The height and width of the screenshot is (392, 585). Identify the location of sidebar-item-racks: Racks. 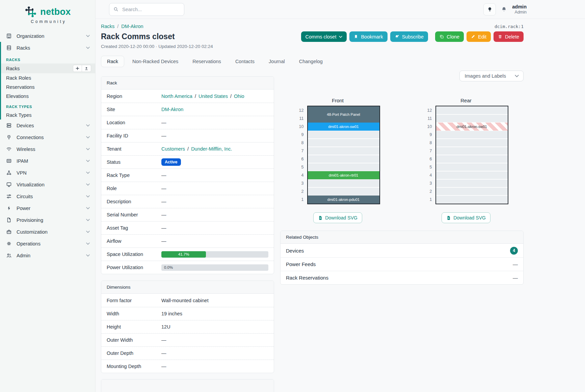
(48, 68).